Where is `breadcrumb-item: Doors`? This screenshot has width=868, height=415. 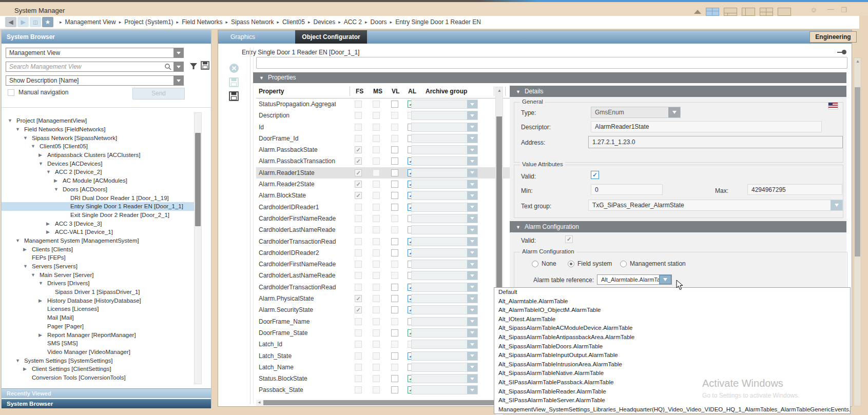 breadcrumb-item: Doors is located at coordinates (379, 22).